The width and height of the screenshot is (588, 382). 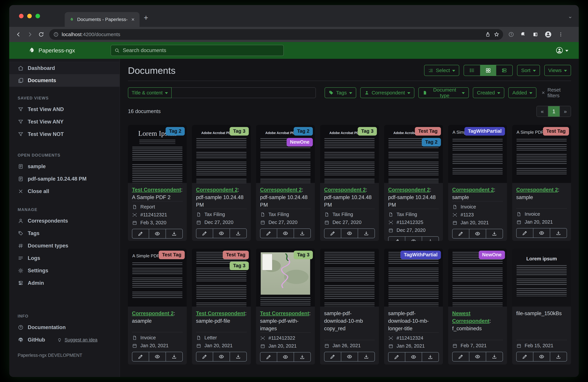 What do you see at coordinates (30, 16) in the screenshot?
I see `window-controls` at bounding box center [30, 16].